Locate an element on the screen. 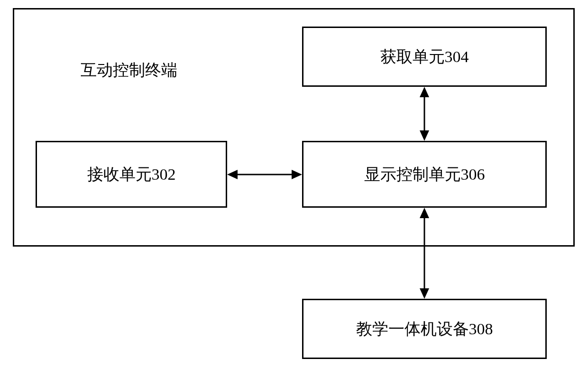 This screenshot has width=588, height=368. box-306-text: 显示控制单元306 is located at coordinates (425, 175).